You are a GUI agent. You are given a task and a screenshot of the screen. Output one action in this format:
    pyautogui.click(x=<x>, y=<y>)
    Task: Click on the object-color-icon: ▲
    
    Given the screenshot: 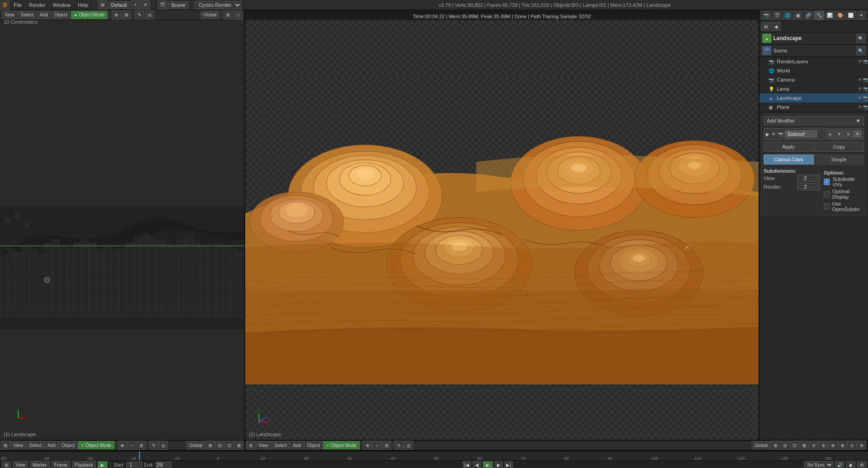 What is the action you would take?
    pyautogui.click(x=767, y=38)
    